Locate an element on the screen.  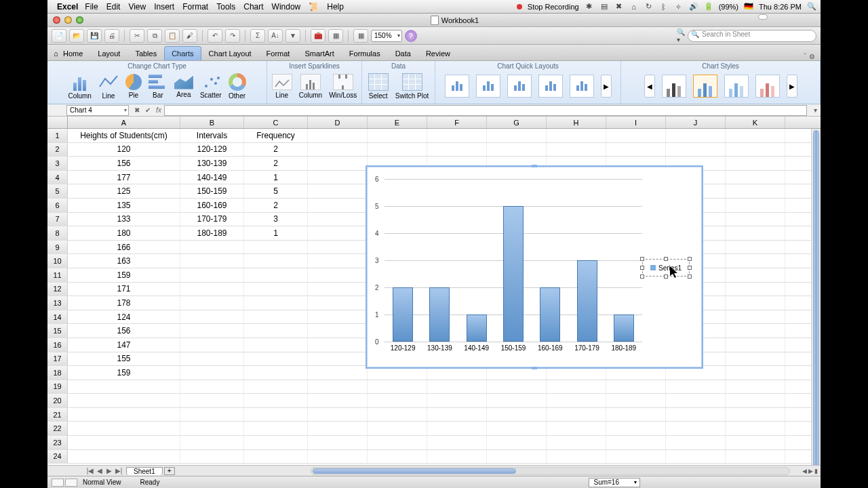
battery-icon: 🔋 is located at coordinates (709, 7).